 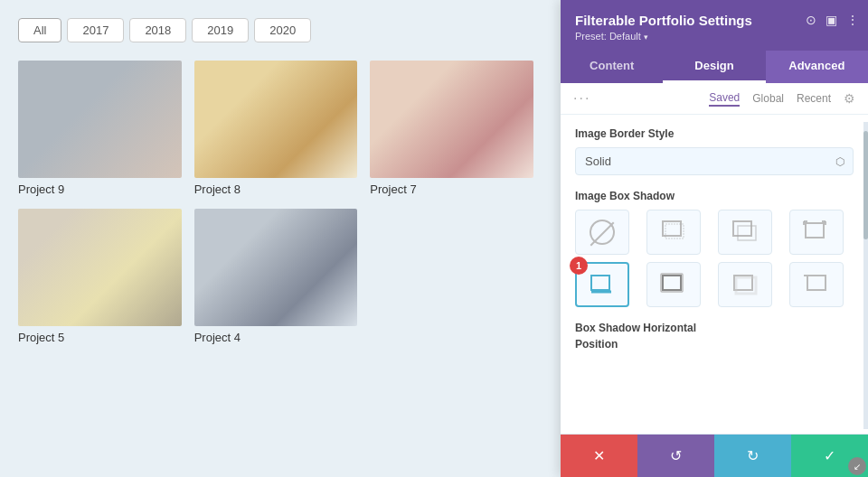 What do you see at coordinates (714, 161) in the screenshot?
I see `border-style-select-wrap: Solid None Dashed Dotted Double ⬡` at bounding box center [714, 161].